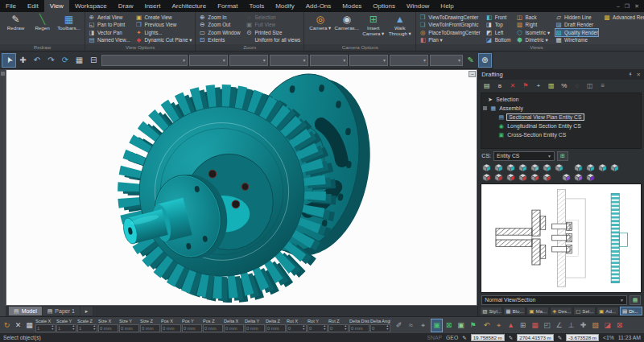  What do you see at coordinates (69, 29) in the screenshot?
I see `toolbars-button: ▦Toolbars...` at bounding box center [69, 29].